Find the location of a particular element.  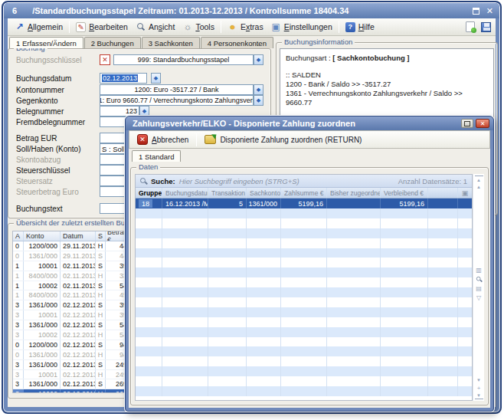

grid-icon: ▥ is located at coordinates (479, 270).